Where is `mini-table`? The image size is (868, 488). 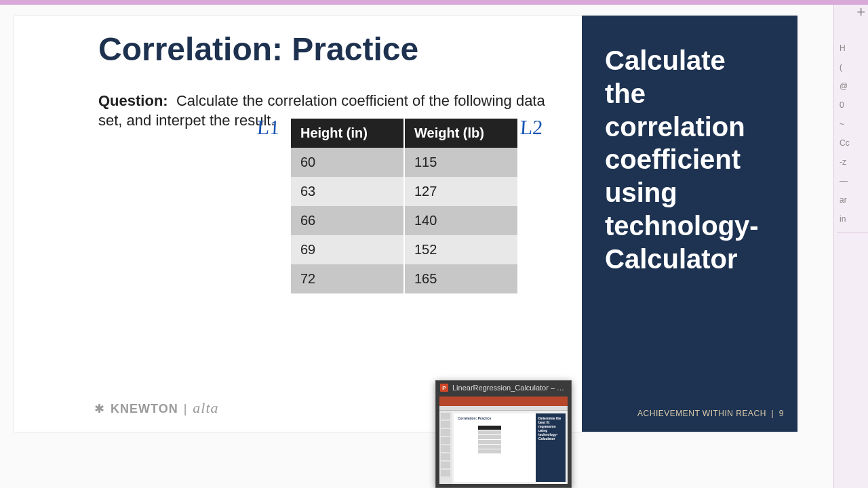 mini-table is located at coordinates (490, 440).